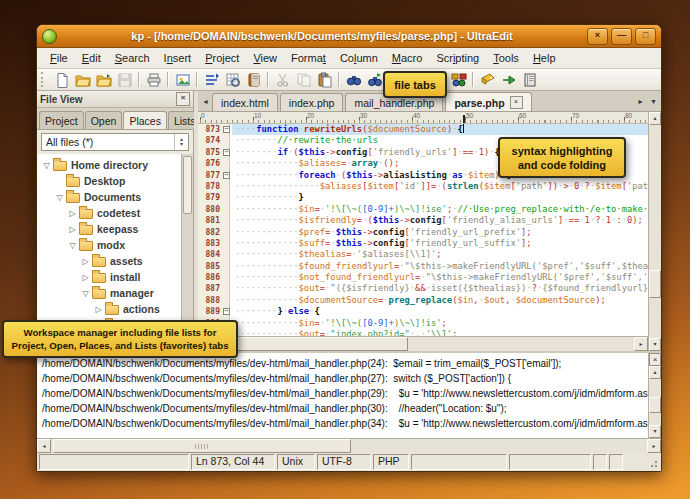  What do you see at coordinates (640, 102) in the screenshot?
I see `tab-scroll-right-icon: ▸` at bounding box center [640, 102].